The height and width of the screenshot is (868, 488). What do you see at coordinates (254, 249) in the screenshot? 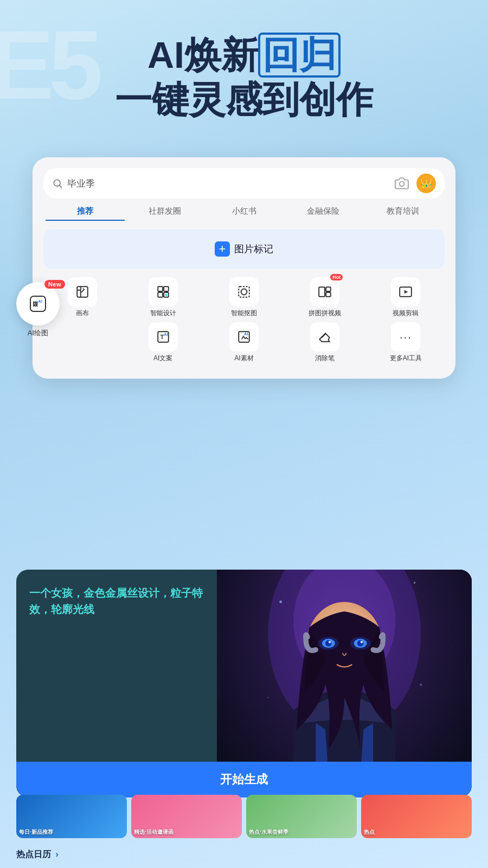
I see `banner-text: 图片标记` at bounding box center [254, 249].